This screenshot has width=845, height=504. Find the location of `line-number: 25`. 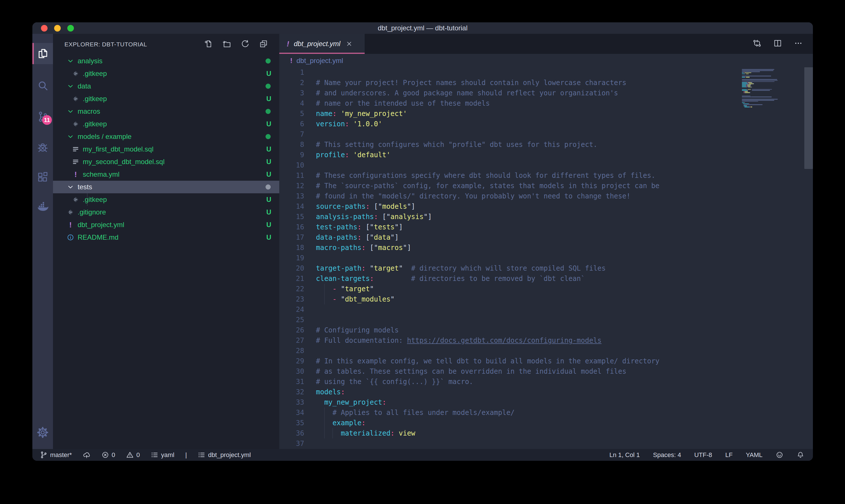

line-number: 25 is located at coordinates (292, 320).